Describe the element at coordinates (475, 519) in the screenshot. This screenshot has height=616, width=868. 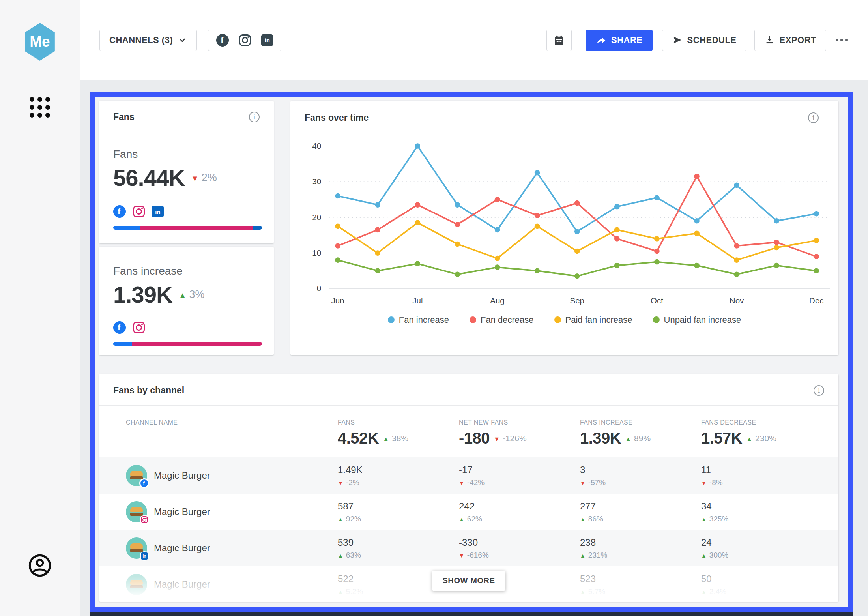
I see `delta-percent: 62%` at that location.